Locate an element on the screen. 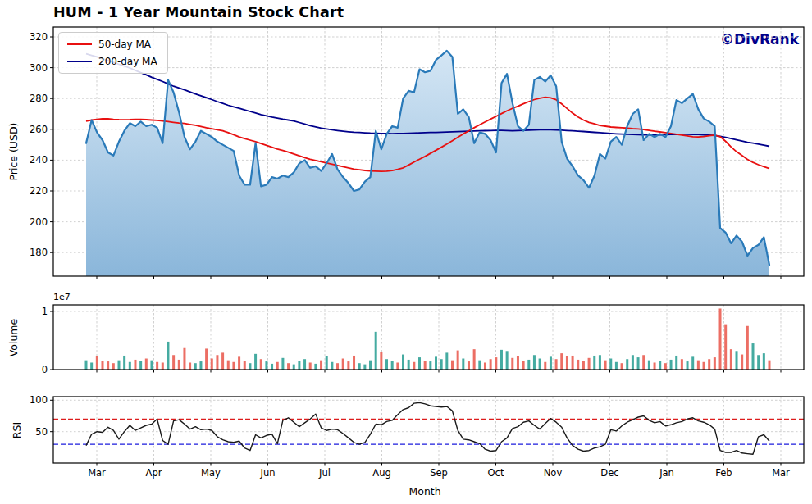 The height and width of the screenshot is (504, 812). ma200-line-swatch is located at coordinates (80, 61).